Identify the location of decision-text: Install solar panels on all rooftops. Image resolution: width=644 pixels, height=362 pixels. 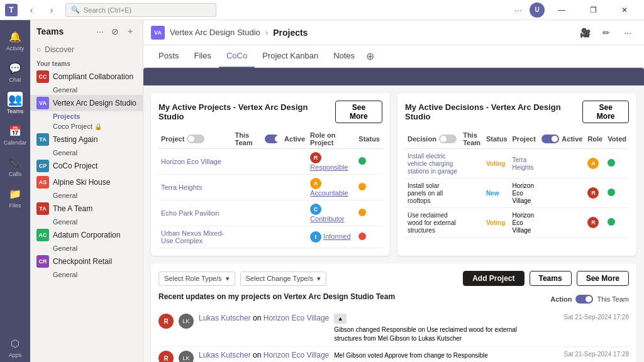
(425, 194).